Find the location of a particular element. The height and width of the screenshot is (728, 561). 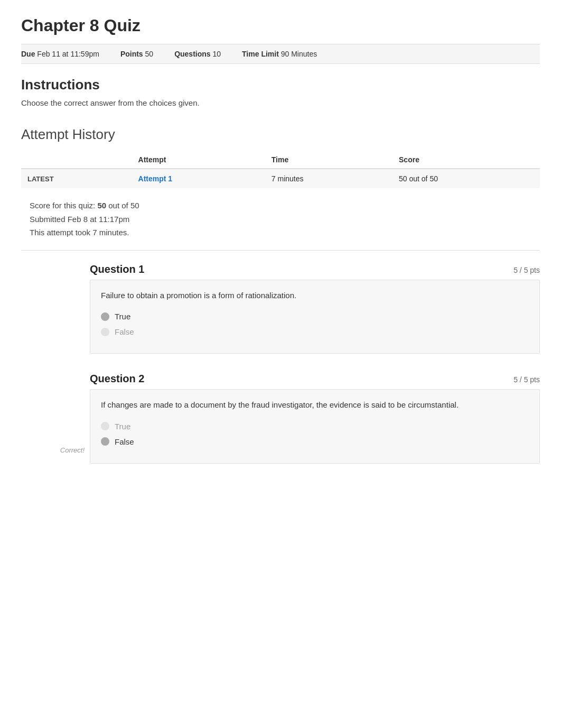

col-header-score: Score is located at coordinates (466, 160).